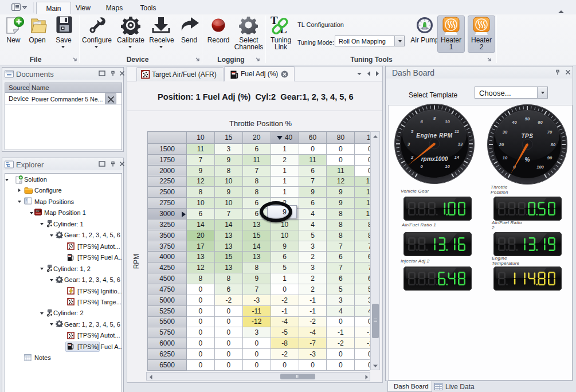 Image resolution: width=576 pixels, height=392 pixels. Describe the element at coordinates (527, 136) in the screenshot. I see `svg-text: TPS` at that location.